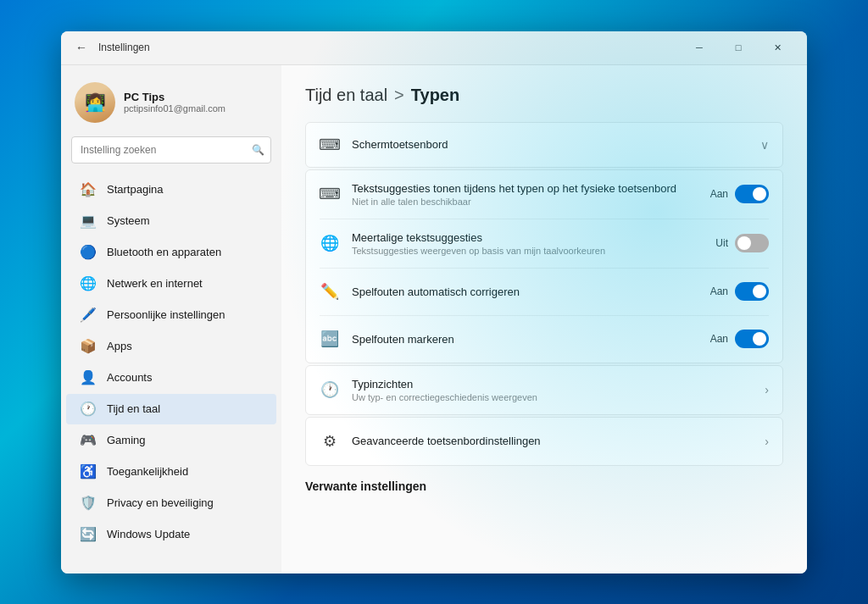  What do you see at coordinates (752, 339) in the screenshot?
I see `spelfouten-markeren-toggle` at bounding box center [752, 339].